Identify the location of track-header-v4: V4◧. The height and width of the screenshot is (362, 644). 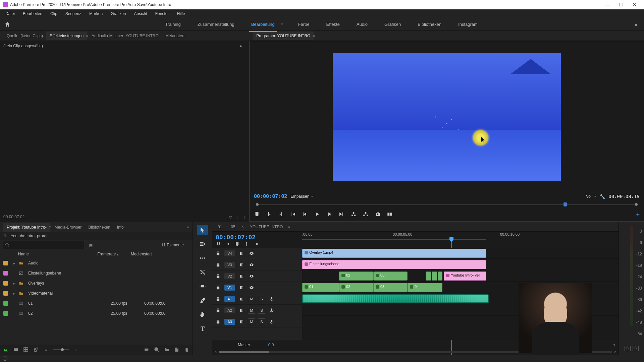
(257, 253).